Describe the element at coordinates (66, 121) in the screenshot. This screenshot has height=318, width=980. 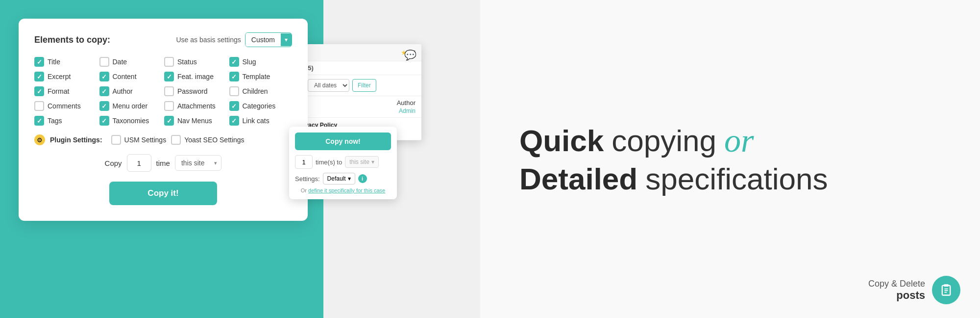
I see `checkbox-tags: Tags` at that location.